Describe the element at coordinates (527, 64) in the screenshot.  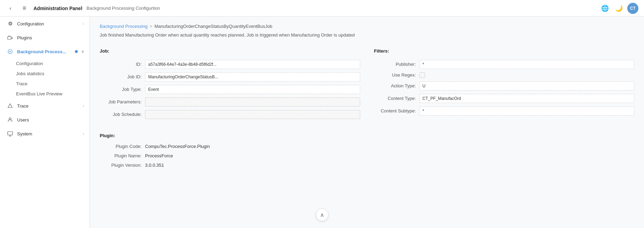
I see `filter-publisher-input: *` at that location.